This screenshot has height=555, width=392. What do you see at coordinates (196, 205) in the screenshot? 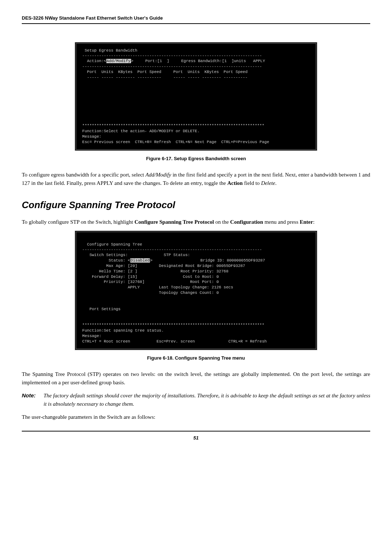
I see `section-heading-stp: Configure Spanning Tree Protocol` at bounding box center [196, 205].